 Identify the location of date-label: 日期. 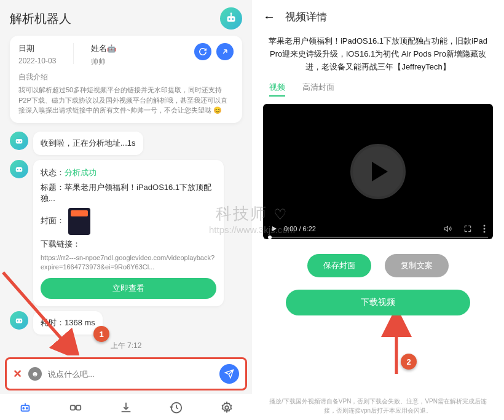
(37, 49).